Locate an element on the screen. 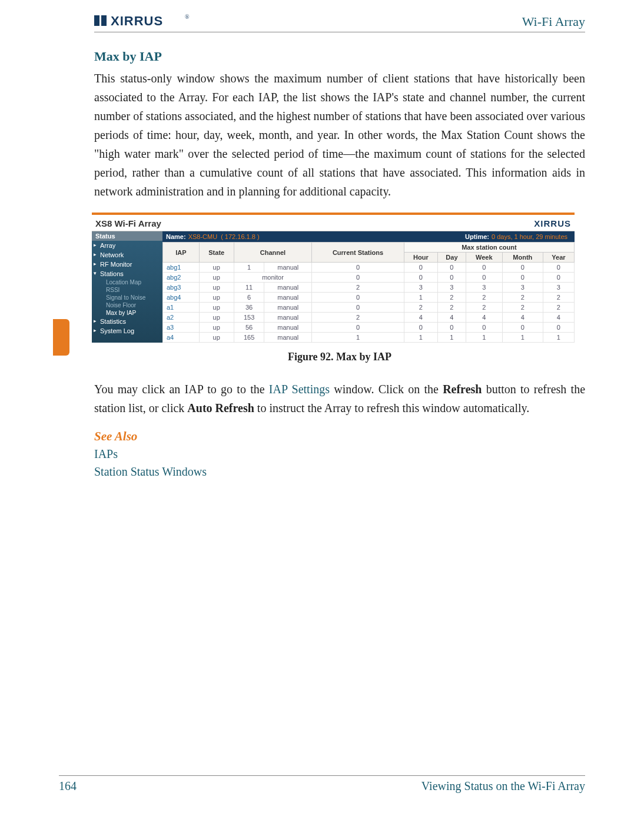 Image resolution: width=644 pixels, height=813 pixels. sidebar-header: Status is located at coordinates (127, 236).